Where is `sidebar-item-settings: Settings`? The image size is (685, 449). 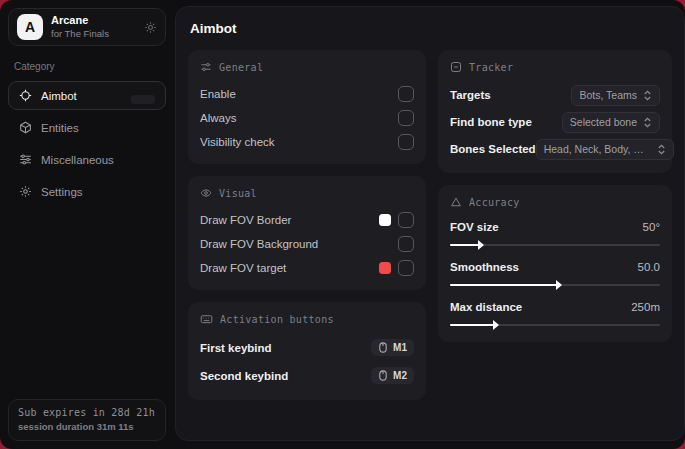 sidebar-item-settings: Settings is located at coordinates (87, 192).